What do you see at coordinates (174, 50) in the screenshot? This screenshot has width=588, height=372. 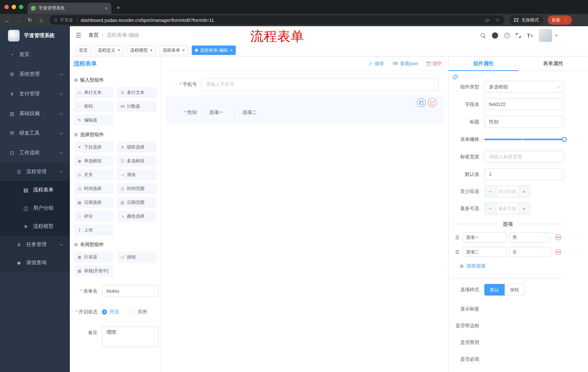 I see `tag-process-form: 流程表单 ×` at bounding box center [174, 50].